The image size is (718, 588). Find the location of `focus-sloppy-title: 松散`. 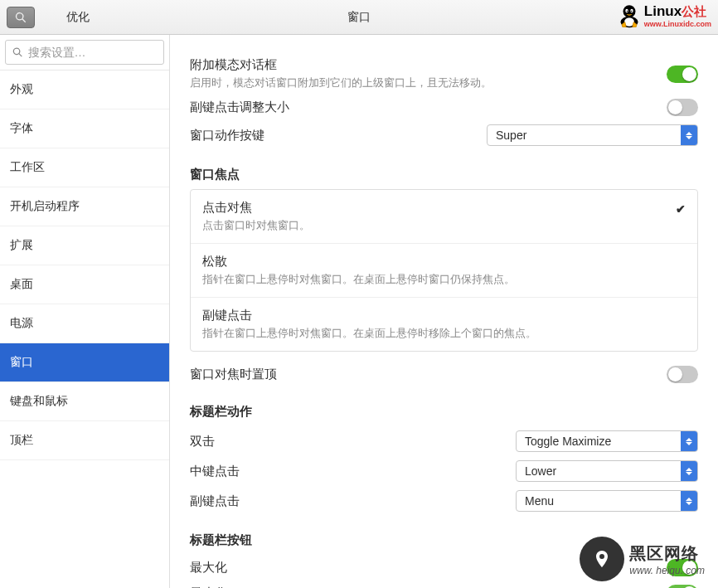

focus-sloppy-title: 松散 is located at coordinates (444, 262).